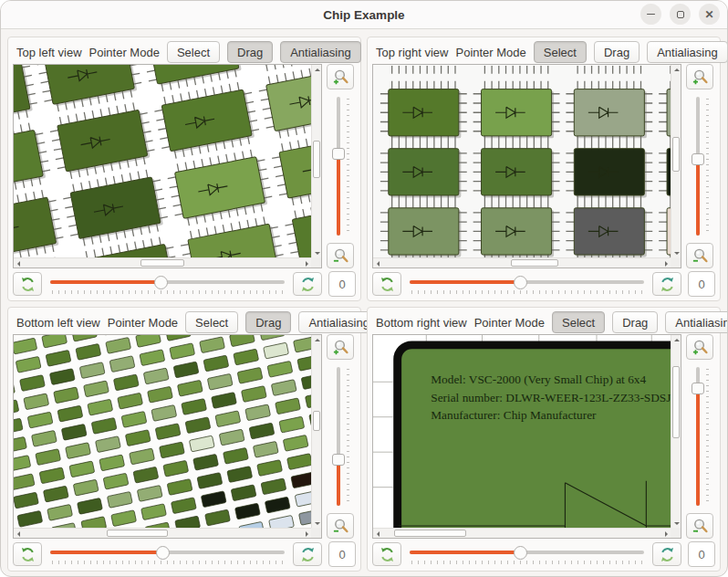 This screenshot has height=577, width=728. Describe the element at coordinates (544, 52) in the screenshot. I see `panel-header: Top right view Pointer Mode Select Drag …` at that location.